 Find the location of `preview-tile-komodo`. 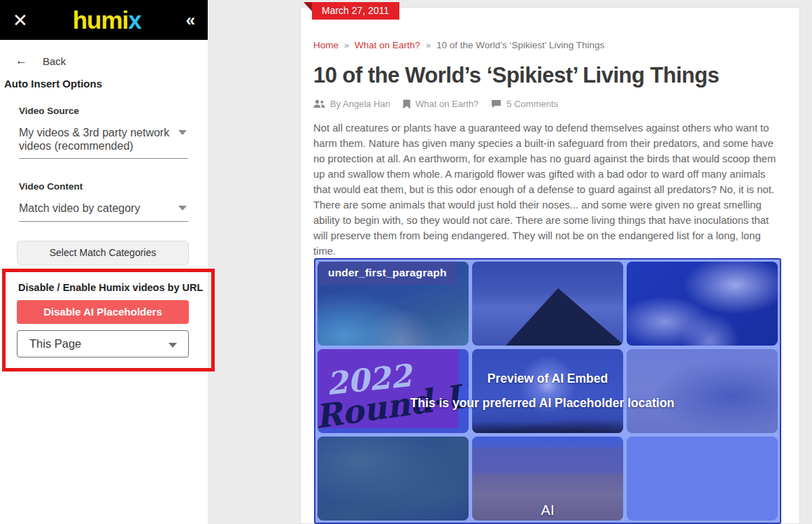

preview-tile-komodo is located at coordinates (702, 391).